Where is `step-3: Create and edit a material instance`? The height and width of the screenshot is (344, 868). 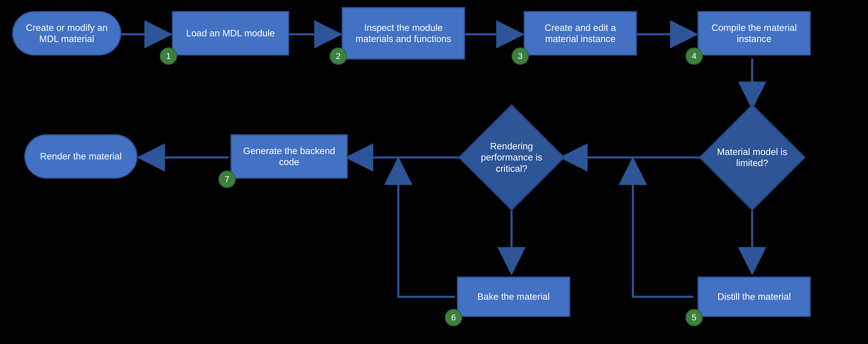
step-3: Create and edit a material instance is located at coordinates (580, 33).